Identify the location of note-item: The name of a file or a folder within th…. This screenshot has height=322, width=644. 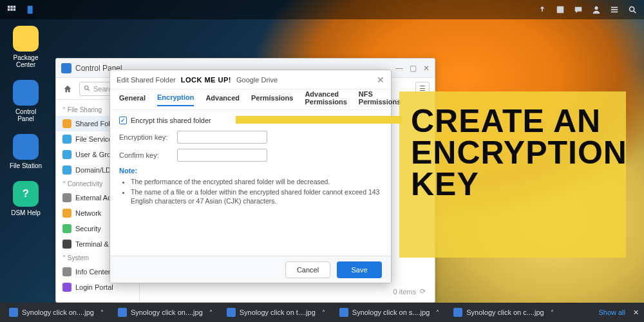
(256, 196).